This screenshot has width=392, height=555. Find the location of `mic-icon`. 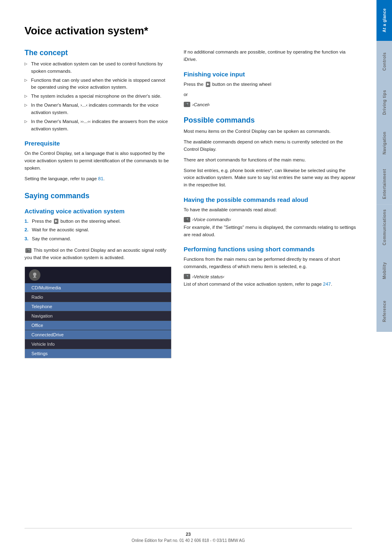

mic-icon is located at coordinates (35, 275).